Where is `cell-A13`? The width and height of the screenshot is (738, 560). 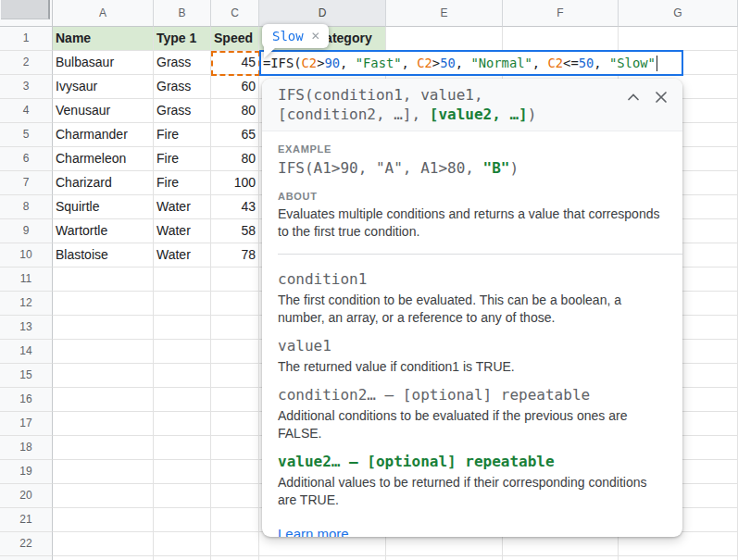 cell-A13 is located at coordinates (104, 328).